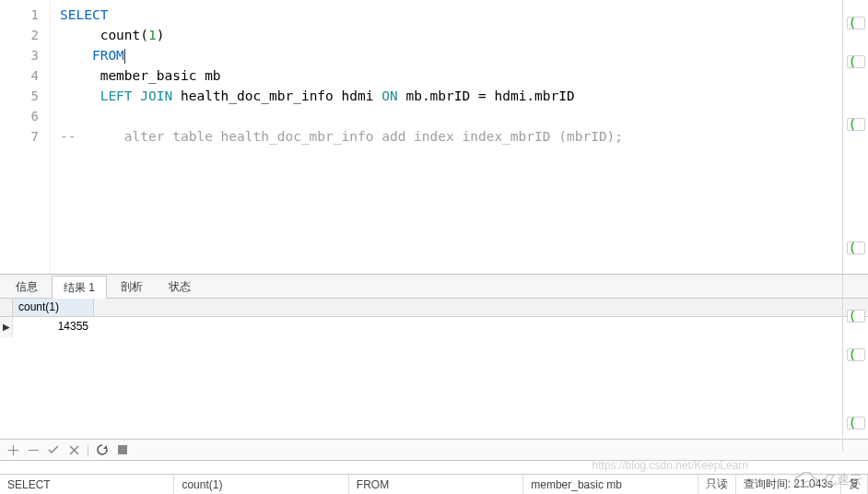 This screenshot has height=494, width=868. I want to click on code-line: FROM, so click(461, 55).